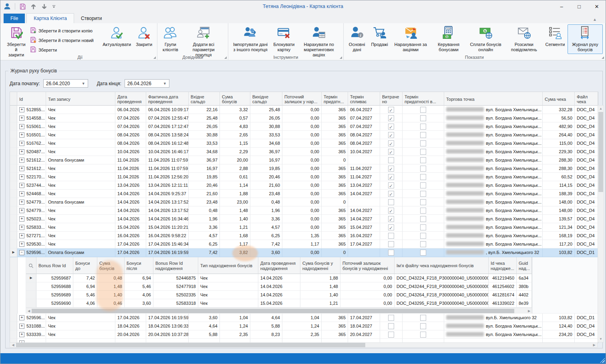  I want to click on close-button: ✕, so click(597, 6).